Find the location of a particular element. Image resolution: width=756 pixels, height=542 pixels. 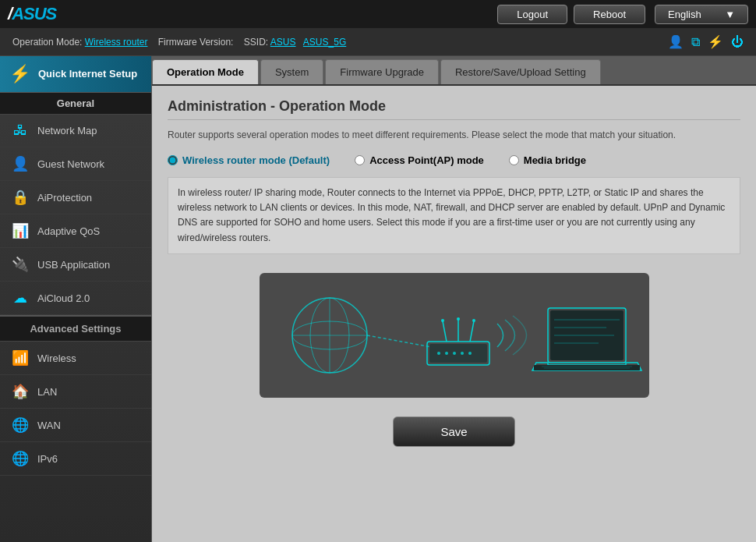

status-icons: 👤 ⧉ ⚡ ⏻ is located at coordinates (706, 42).